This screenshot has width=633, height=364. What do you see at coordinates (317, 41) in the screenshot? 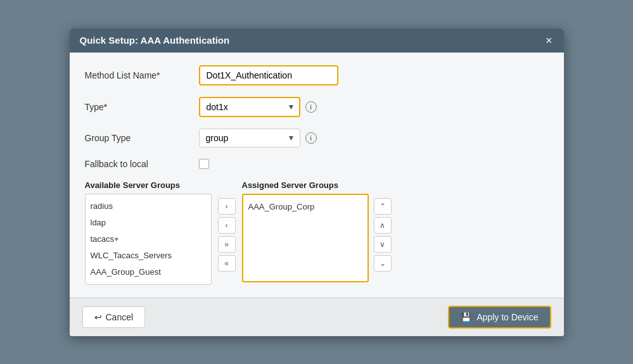
I see `dialog-header: Quick Setup: AAA Authentication ×` at bounding box center [317, 41].